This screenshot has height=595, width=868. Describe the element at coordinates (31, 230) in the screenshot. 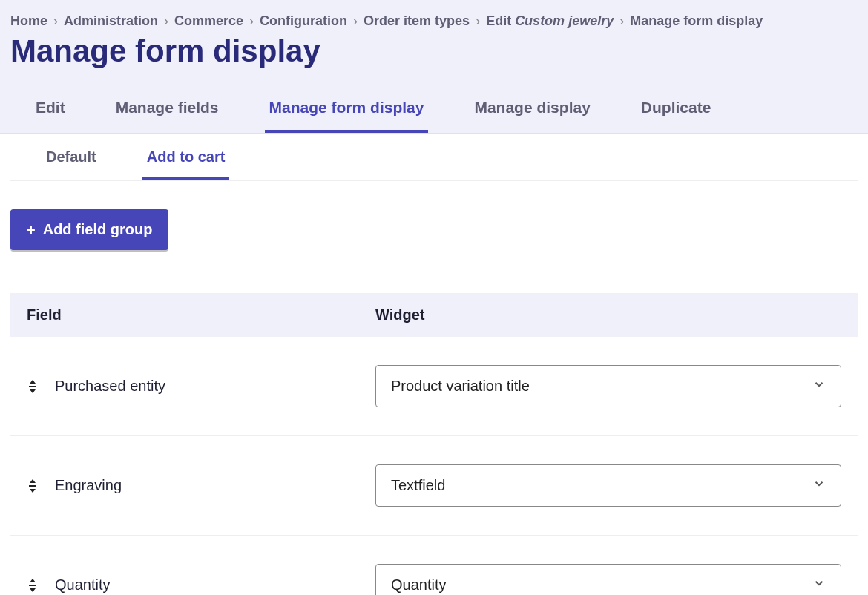

I see `plus-icon: +` at that location.